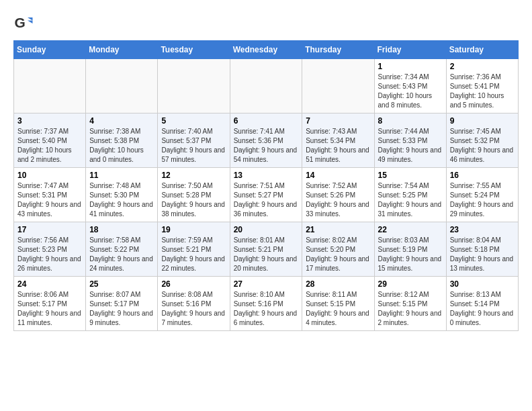 This screenshot has width=532, height=411. What do you see at coordinates (266, 250) in the screenshot?
I see `table-row: 20Sunrise: 8:01 AM Sunset: 5:21 PM Dayli…` at bounding box center [266, 250].